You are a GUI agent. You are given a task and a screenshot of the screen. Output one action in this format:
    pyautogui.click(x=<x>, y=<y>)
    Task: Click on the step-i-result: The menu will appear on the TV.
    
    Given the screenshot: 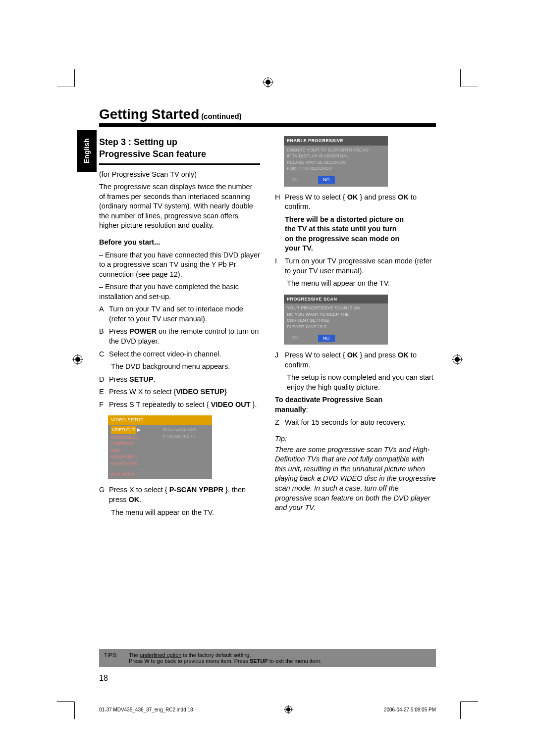 What is the action you would take?
    pyautogui.click(x=361, y=284)
    